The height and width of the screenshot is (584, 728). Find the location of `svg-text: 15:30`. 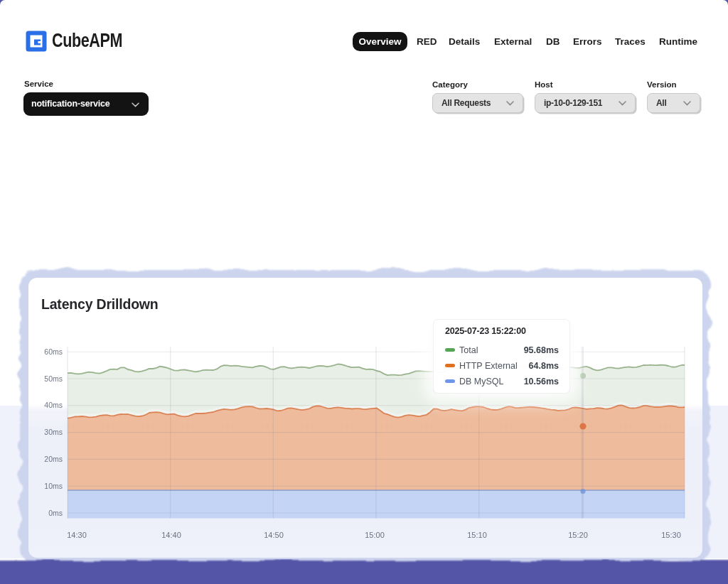

svg-text: 15:30 is located at coordinates (671, 535).